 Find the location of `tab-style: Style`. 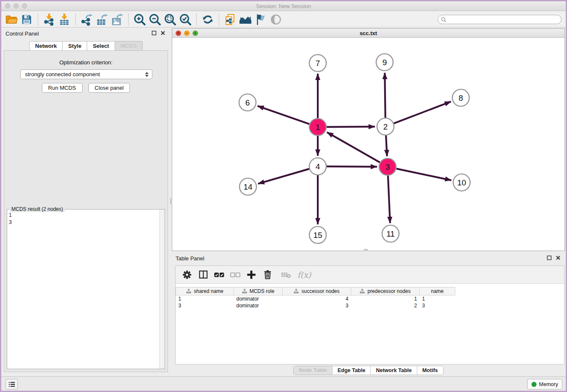

tab-style: Style is located at coordinates (75, 46).